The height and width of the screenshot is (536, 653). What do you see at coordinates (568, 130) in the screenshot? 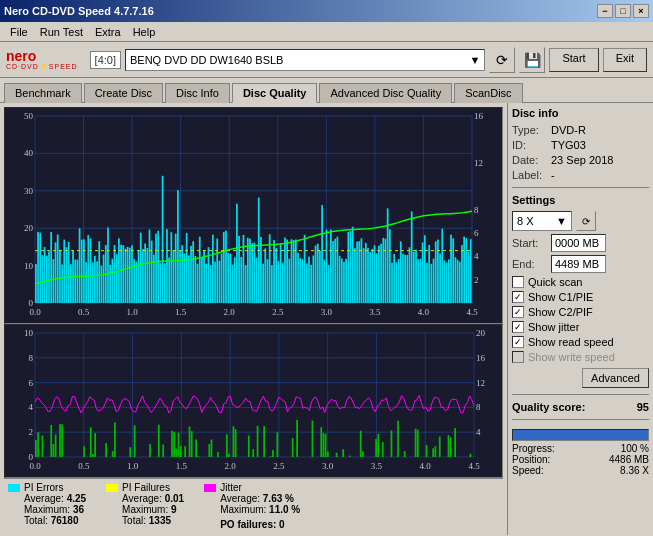
I see `disc-type-value: DVD-R` at bounding box center [568, 130].